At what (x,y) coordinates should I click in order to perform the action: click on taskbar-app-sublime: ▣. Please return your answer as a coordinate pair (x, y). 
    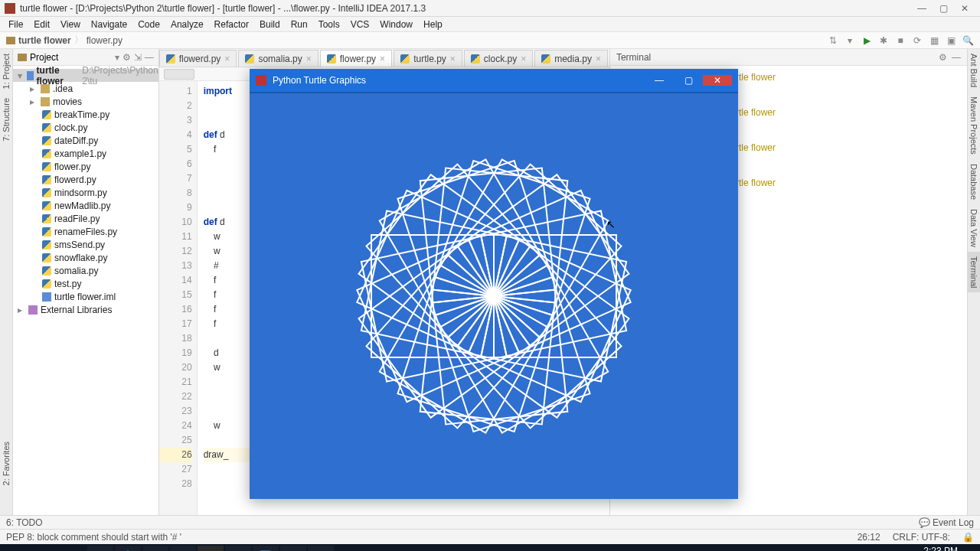
    Looking at the image, I should click on (183, 549).